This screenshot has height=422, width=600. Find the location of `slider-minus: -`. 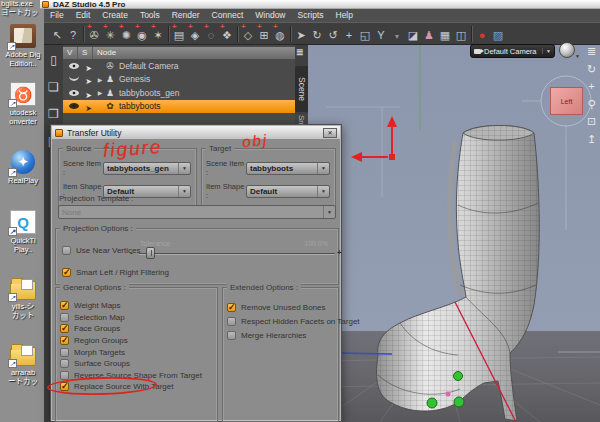

slider-minus: - is located at coordinates (132, 253).